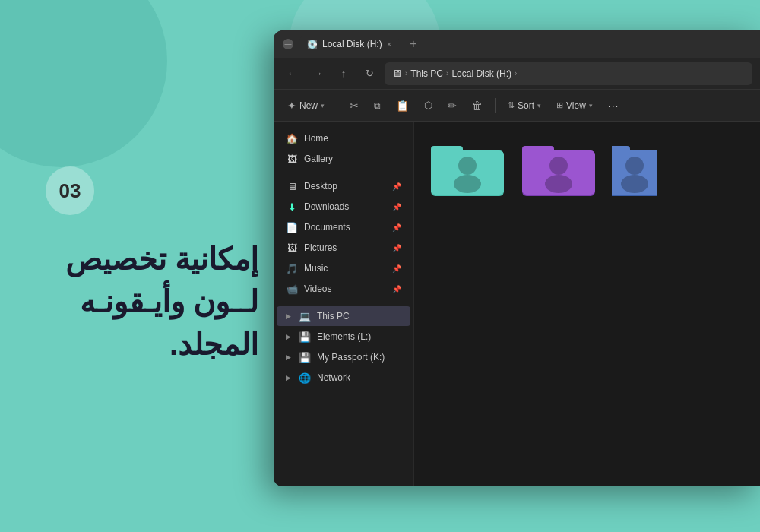 This screenshot has height=532, width=760. What do you see at coordinates (614, 106) in the screenshot?
I see `more-icon: ···` at bounding box center [614, 106].